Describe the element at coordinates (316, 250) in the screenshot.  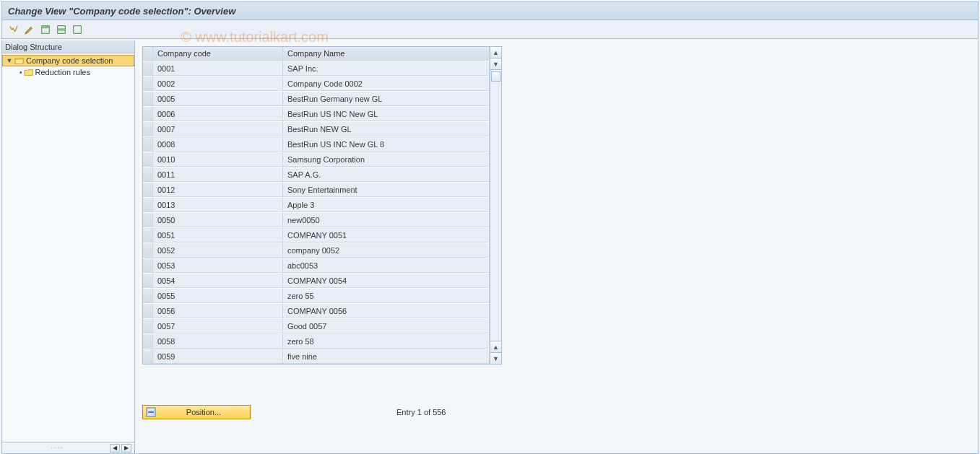
I see `table-row: 0052company 0052` at that location.